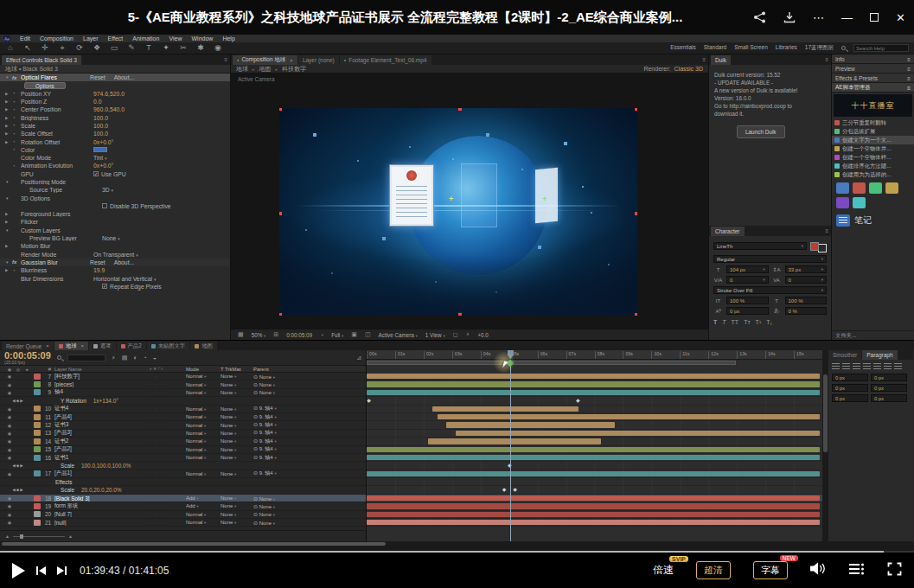 Image resolution: width=914 pixels, height=588 pixels. What do you see at coordinates (760, 246) in the screenshot?
I see `font-family-select: LineTh▾` at bounding box center [760, 246].